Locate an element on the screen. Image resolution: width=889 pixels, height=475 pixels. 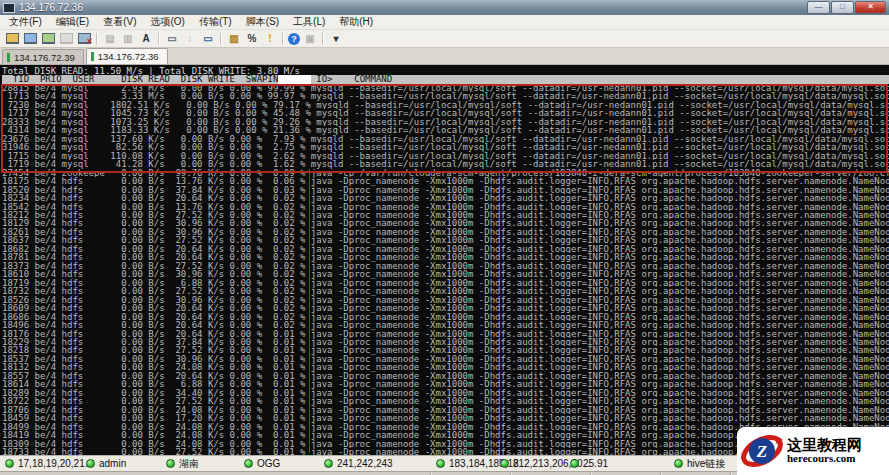
button-bar-item: 25.91 is located at coordinates (589, 464).